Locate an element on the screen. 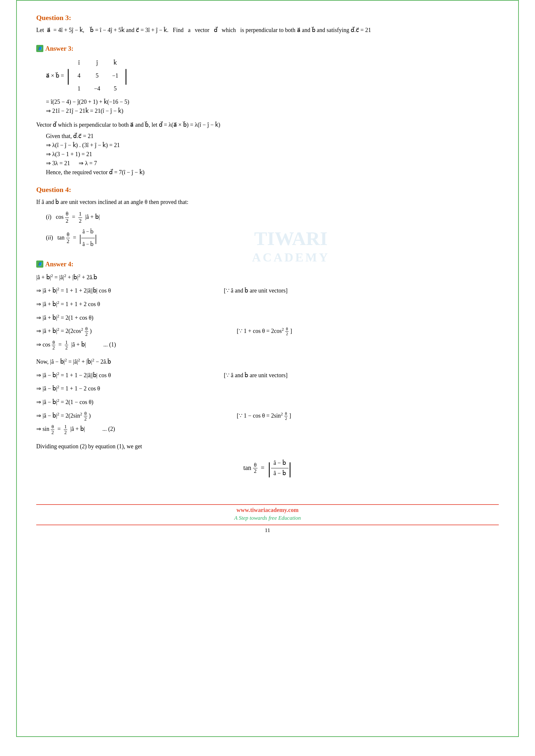 Image resolution: width=535 pixels, height=756 pixels. question3-text: Let a⃗ = 4î + 5ĵ − k̂, b⃗ = î − 4ĵ + 5k̂… is located at coordinates (268, 30).